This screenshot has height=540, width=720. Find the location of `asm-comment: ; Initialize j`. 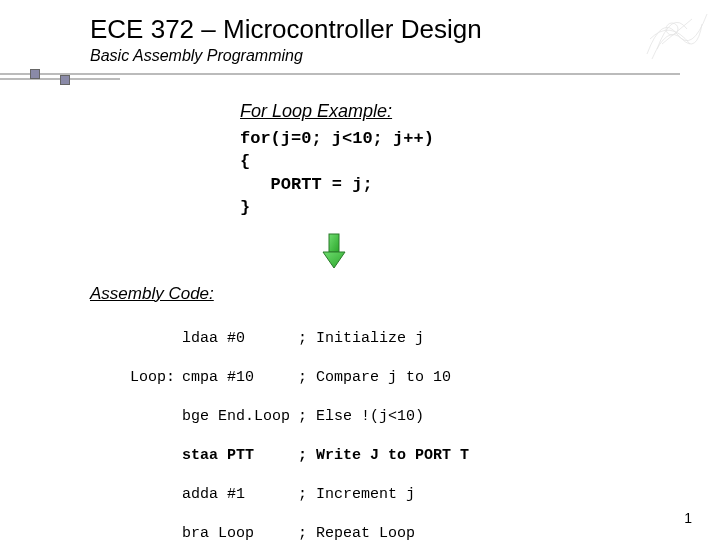

asm-comment: ; Initialize j is located at coordinates (361, 338).